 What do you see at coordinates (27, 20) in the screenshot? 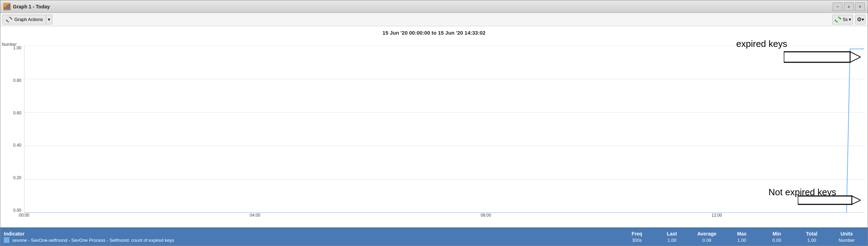
I see `graph-actions-button: Graph Actions ▾` at bounding box center [27, 20].